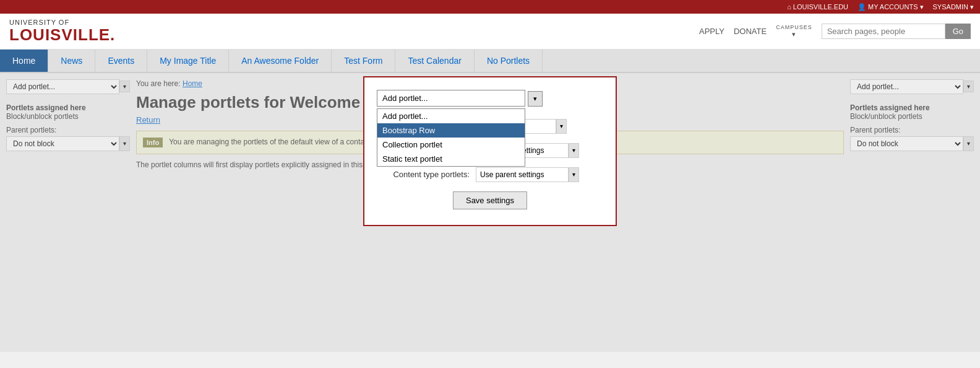 The width and height of the screenshot is (980, 368). What do you see at coordinates (121, 61) in the screenshot?
I see `tab-events: Events` at bounding box center [121, 61].